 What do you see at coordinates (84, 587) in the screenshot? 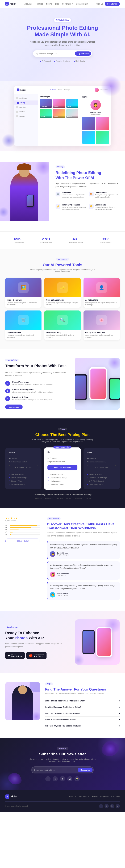
I see `testimonial-3-quote: 'Aipict simplifies complex editing tasks…` at bounding box center [84, 587].